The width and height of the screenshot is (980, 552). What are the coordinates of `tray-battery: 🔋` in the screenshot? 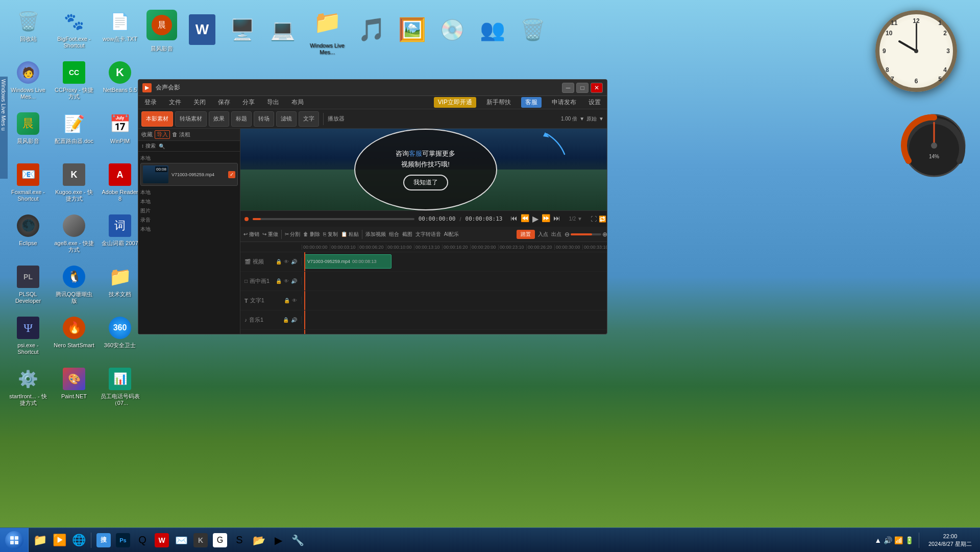 It's located at (910, 540).